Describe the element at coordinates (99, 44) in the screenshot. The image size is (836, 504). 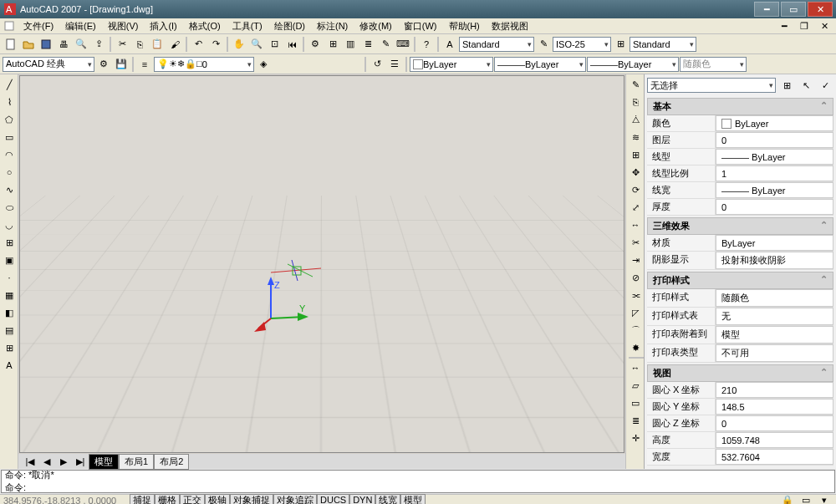
I see `publish-icon: ⇪` at that location.